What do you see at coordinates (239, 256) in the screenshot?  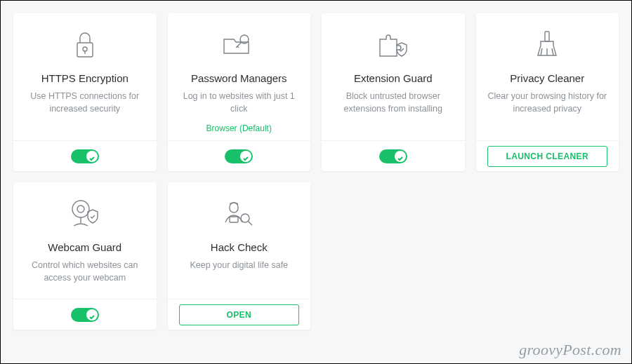 I see `card-hack-check: Hack Check Keep your digital life safe O…` at bounding box center [239, 256].